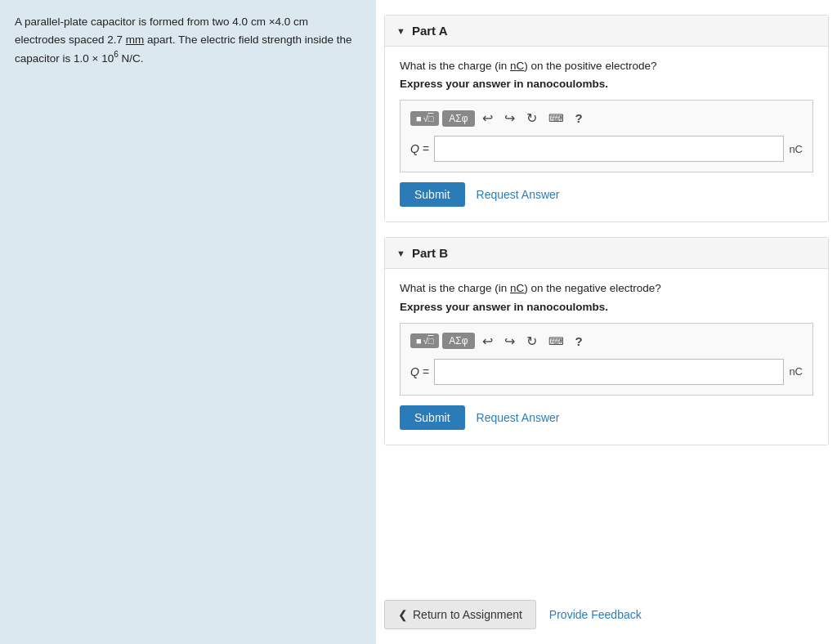 The height and width of the screenshot is (644, 837). Describe the element at coordinates (595, 615) in the screenshot. I see `provide-feedback-link: Provide Feedback` at that location.